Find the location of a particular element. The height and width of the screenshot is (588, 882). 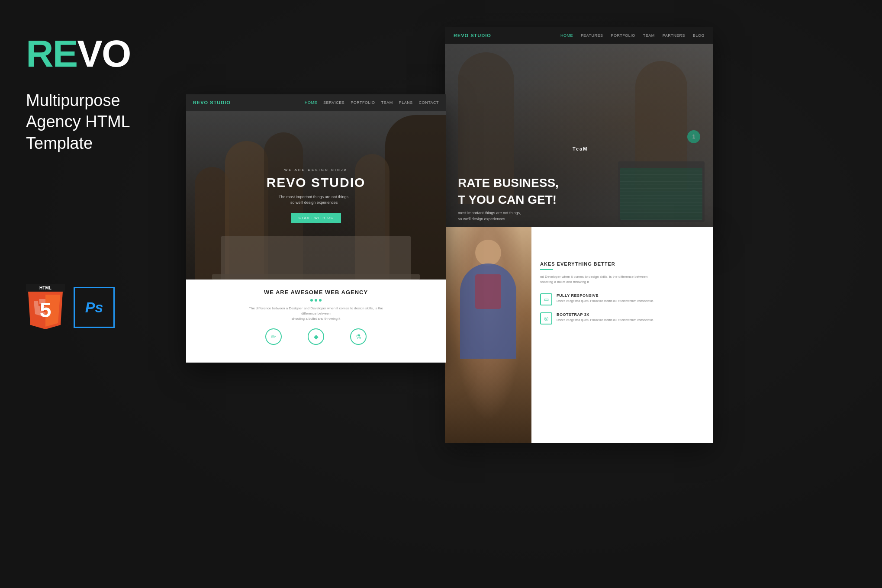

feature-bootstrap: ◎ BOOTSTRAP 3X Donec et egestas quam. Ph… is located at coordinates (622, 318).